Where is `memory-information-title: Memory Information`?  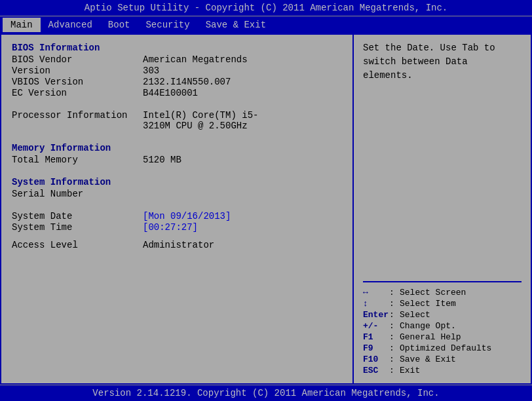 memory-information-title: Memory Information is located at coordinates (177, 148).